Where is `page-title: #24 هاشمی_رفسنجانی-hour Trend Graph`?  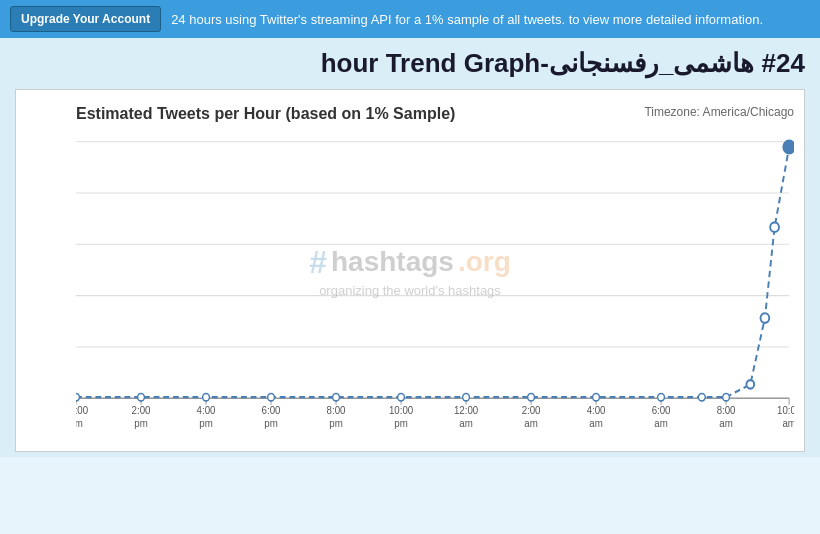
page-title: #24 هاشمی_رفسنجانی-hour Trend Graph is located at coordinates (410, 64).